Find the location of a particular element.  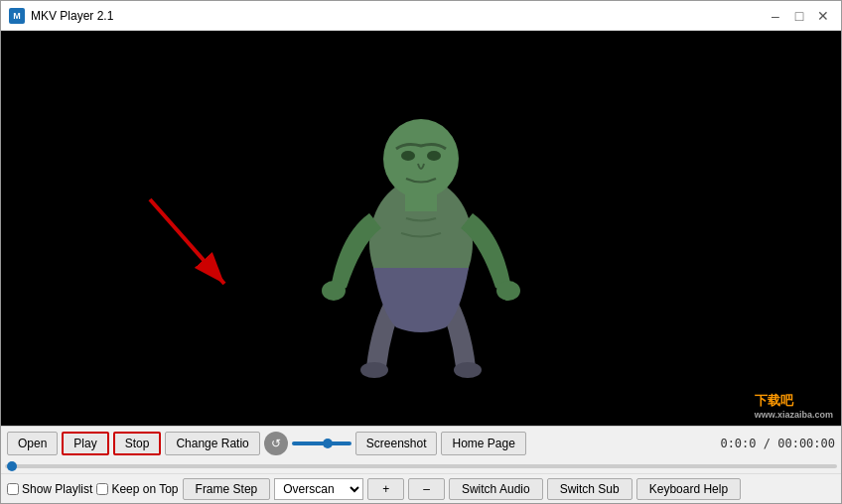

volume-control is located at coordinates (322, 443).